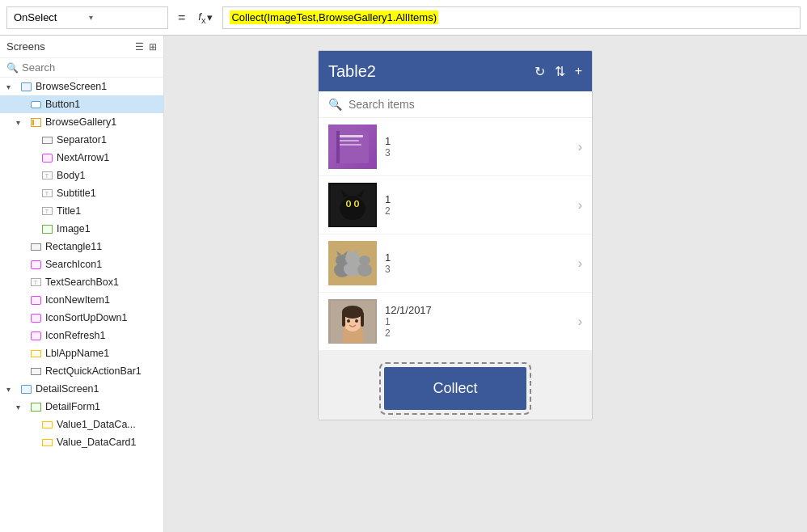  What do you see at coordinates (101, 353) in the screenshot?
I see `tree-label-lblappname1: LblAppName1` at bounding box center [101, 353].